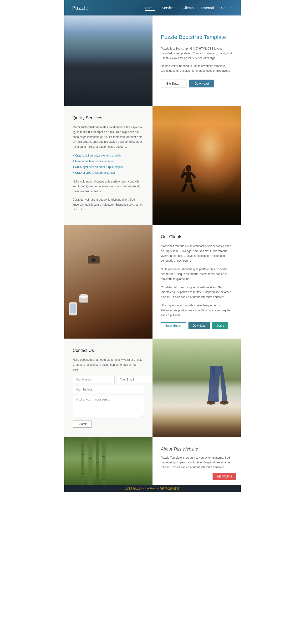 This screenshot has height=644, width=305. What do you see at coordinates (196, 68) in the screenshot?
I see `hero-paragraph-2: No backlink is needed to use this websit…` at bounding box center [196, 68].